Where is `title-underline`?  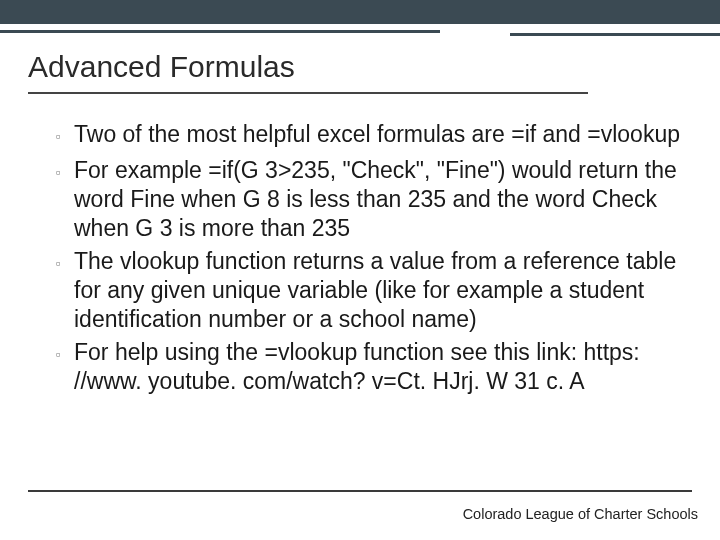 title-underline is located at coordinates (308, 93).